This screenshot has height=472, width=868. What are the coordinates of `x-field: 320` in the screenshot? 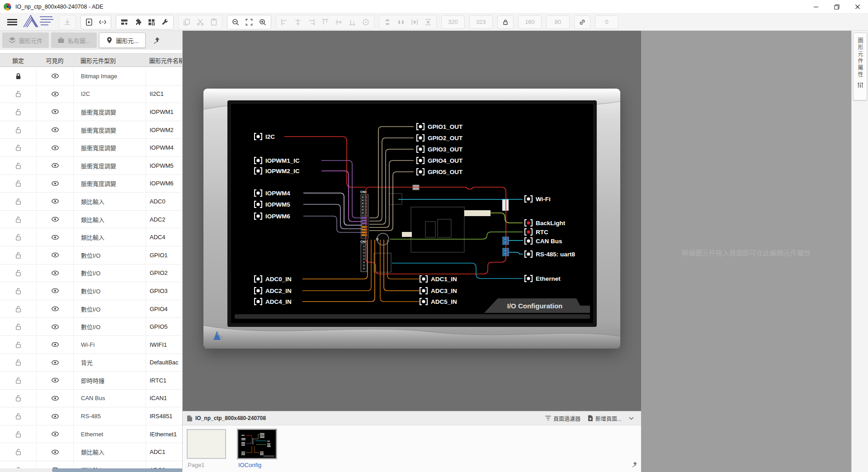 It's located at (453, 22).